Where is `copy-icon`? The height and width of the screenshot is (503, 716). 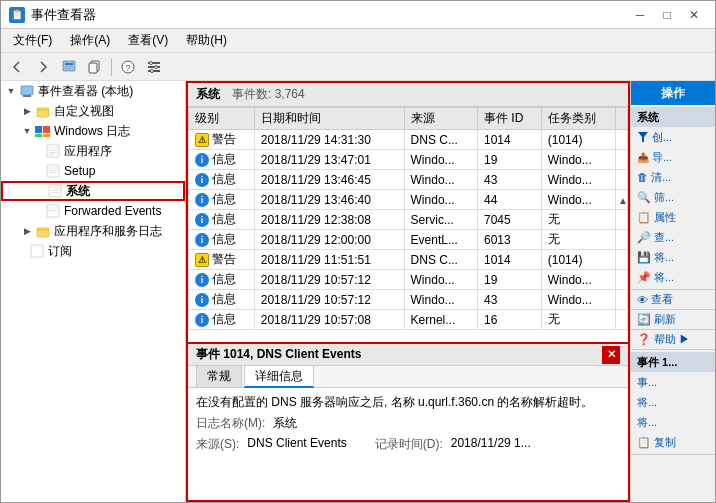 copy-icon is located at coordinates (95, 67).